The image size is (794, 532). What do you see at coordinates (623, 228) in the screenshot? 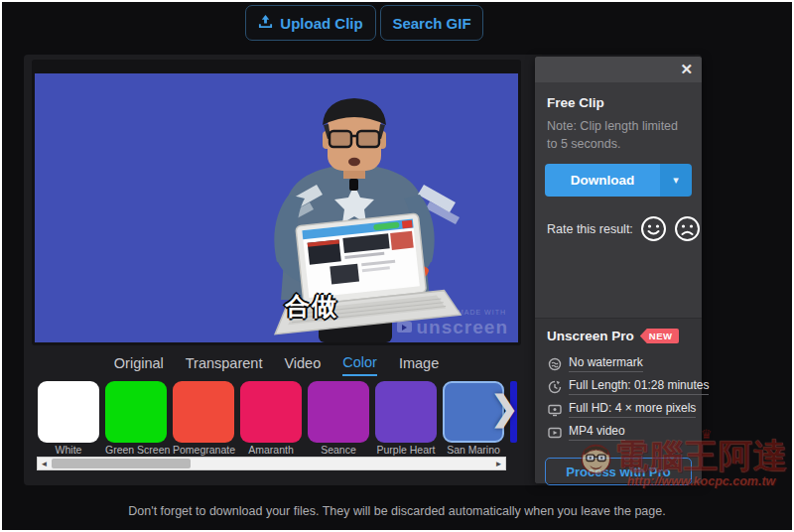
I see `rate-result-row: Rate this result:` at bounding box center [623, 228].